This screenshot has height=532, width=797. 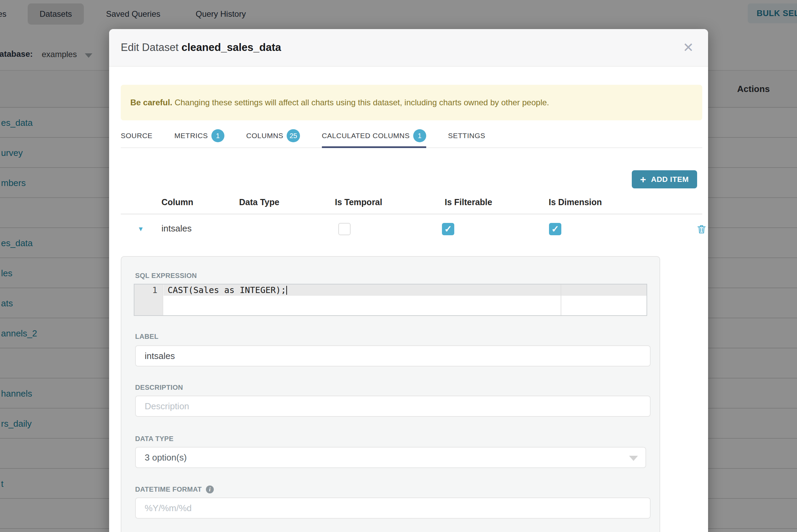 I want to click on tab-metrics: METRICS1, so click(x=199, y=135).